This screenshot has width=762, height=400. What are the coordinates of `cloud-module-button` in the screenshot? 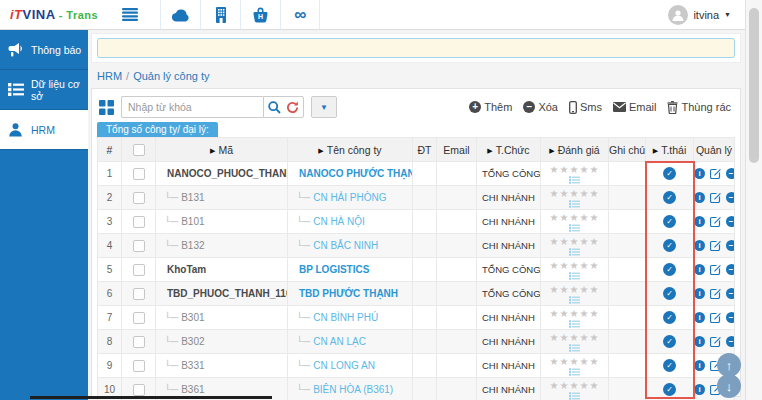 It's located at (180, 14).